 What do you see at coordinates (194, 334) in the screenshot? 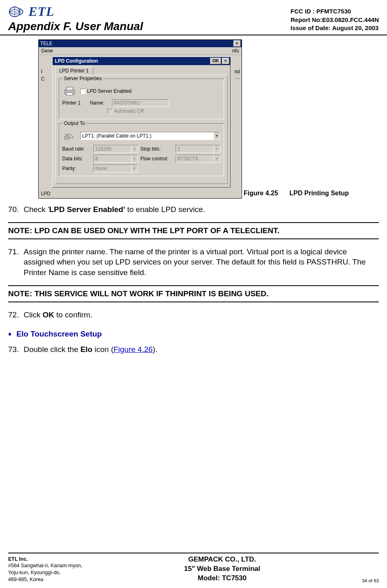
I see `elo-touchscreen-heading: ♦ Elo Touchscreen Setup` at bounding box center [194, 334].